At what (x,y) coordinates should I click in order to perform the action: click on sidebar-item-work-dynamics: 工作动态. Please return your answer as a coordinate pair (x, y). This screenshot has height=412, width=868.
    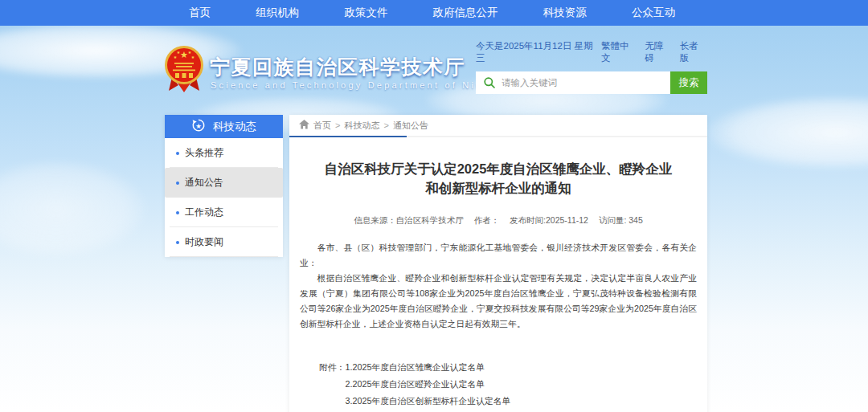
    Looking at the image, I should click on (223, 212).